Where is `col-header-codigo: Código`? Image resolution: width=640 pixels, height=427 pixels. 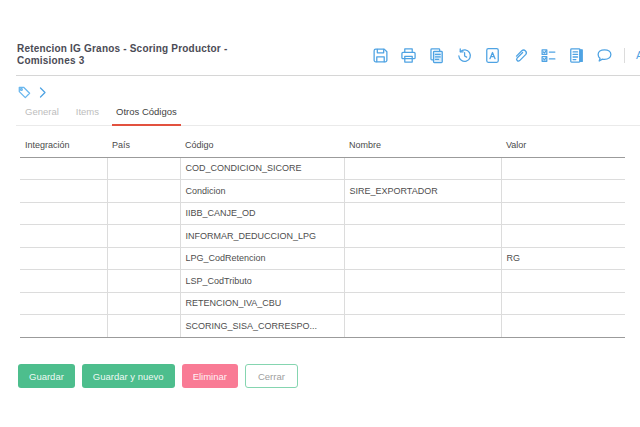
col-header-codigo: Código is located at coordinates (262, 146).